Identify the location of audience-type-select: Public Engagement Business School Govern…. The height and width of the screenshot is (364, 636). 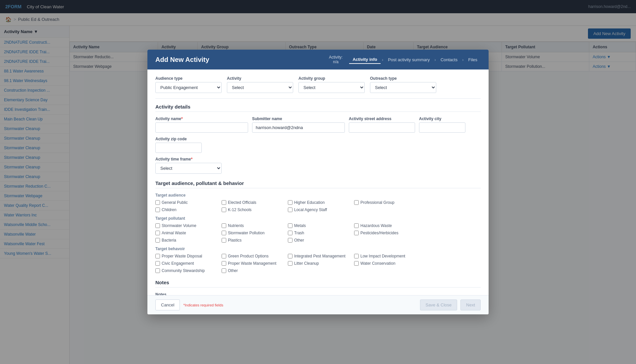
(188, 87).